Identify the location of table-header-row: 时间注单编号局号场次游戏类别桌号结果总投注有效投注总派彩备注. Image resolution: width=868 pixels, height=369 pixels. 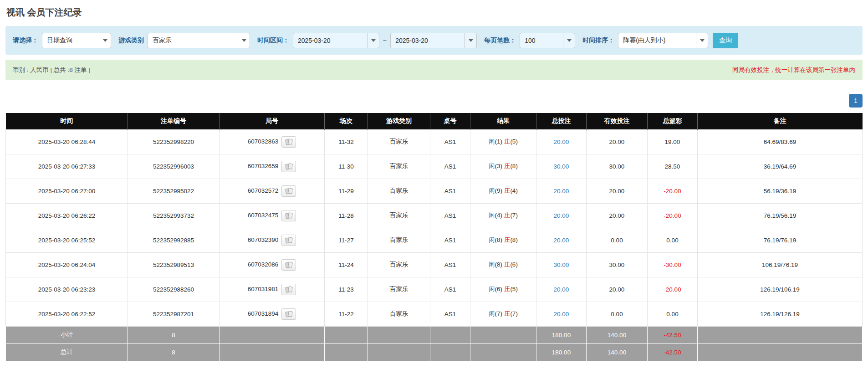
(434, 121).